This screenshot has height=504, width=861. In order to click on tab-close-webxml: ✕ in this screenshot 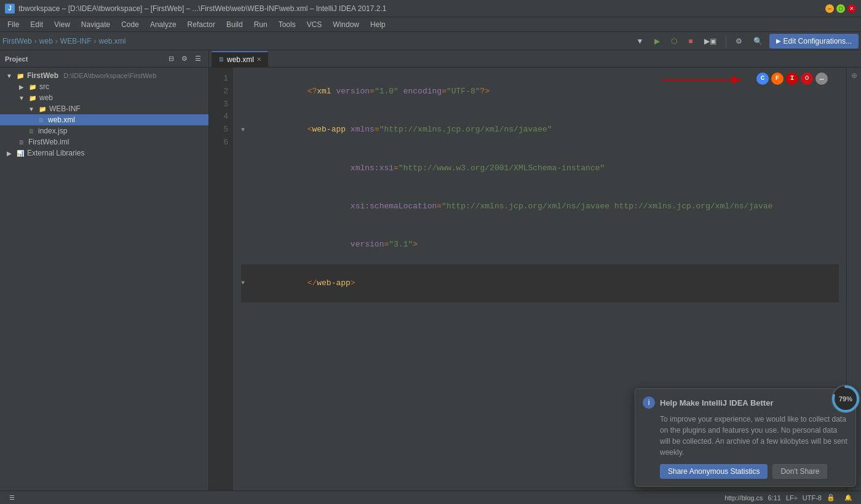, I will do `click(259, 59)`.